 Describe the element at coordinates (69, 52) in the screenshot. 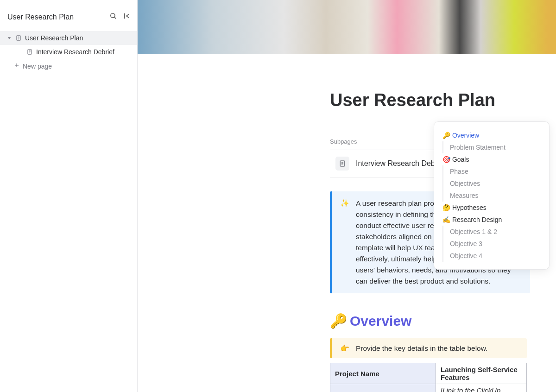

I see `sidebar-item-interview-debrief: Interview Research Debrief` at that location.